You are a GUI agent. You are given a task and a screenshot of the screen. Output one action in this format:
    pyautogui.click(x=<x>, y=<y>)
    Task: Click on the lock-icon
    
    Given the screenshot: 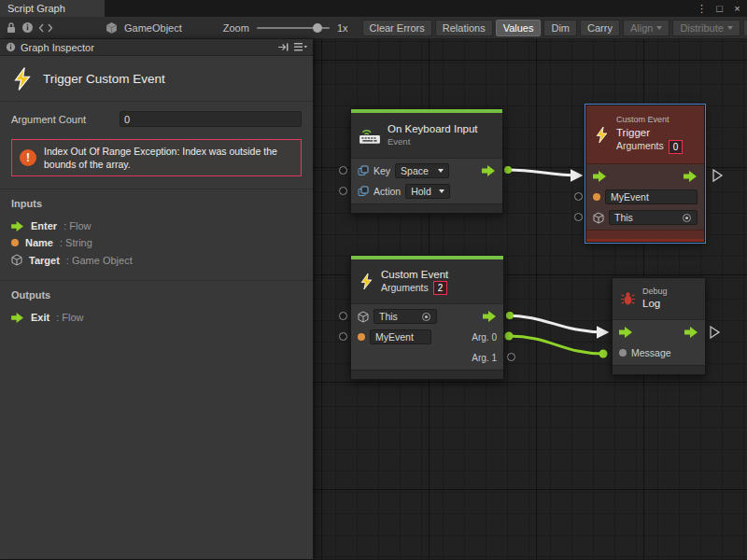 What is the action you would take?
    pyautogui.click(x=11, y=28)
    